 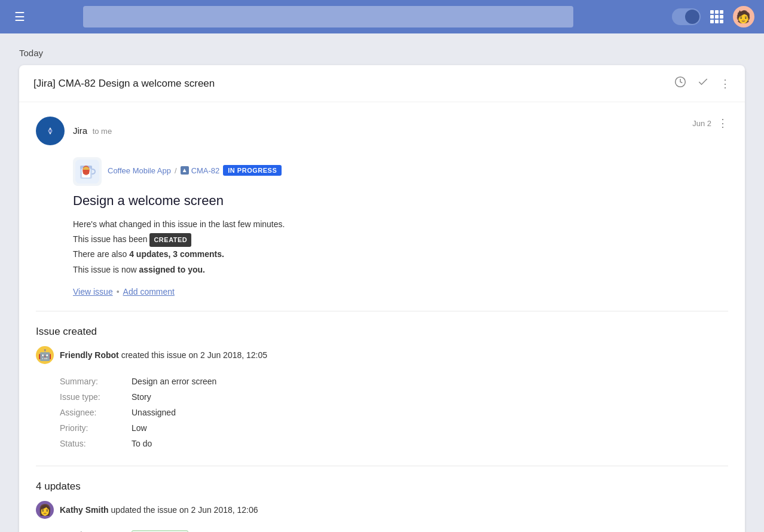 What do you see at coordinates (394, 444) in the screenshot?
I see `detail-status: Status: To do` at bounding box center [394, 444].